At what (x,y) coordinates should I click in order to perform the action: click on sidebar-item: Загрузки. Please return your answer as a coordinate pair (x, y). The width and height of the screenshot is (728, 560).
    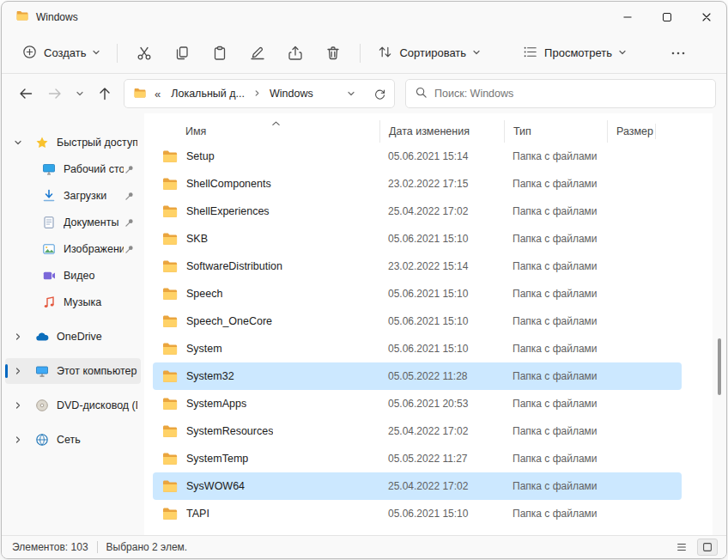
    Looking at the image, I should click on (73, 196).